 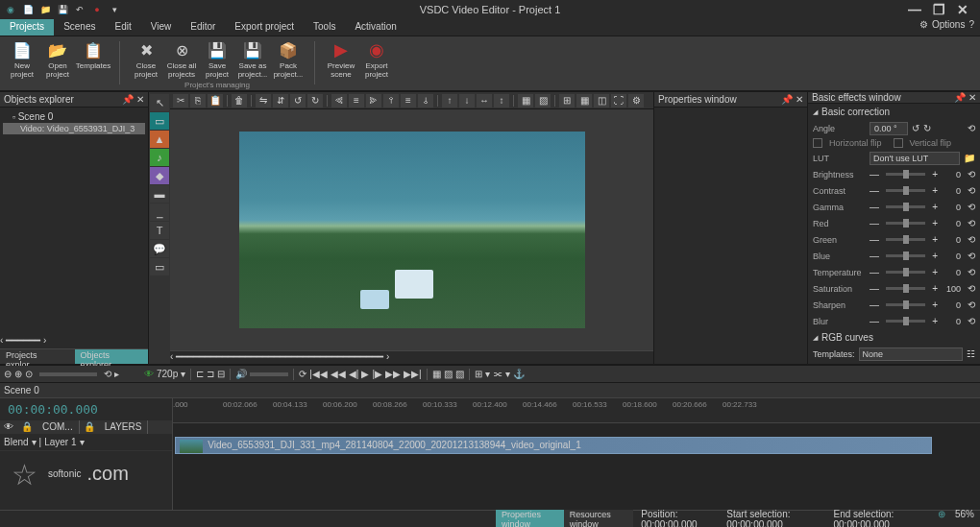 What do you see at coordinates (210, 374) in the screenshot?
I see `clip-end-icon: ⊐` at bounding box center [210, 374].